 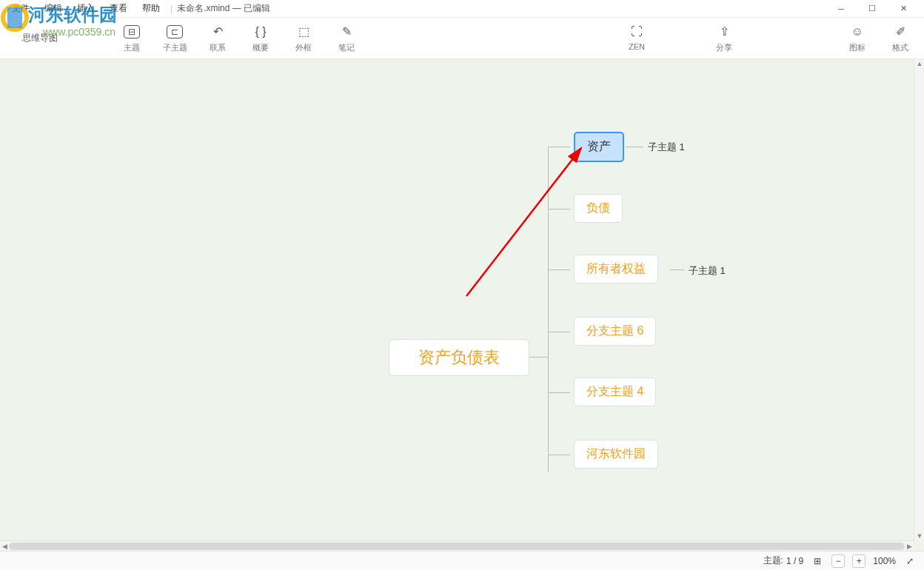 I want to click on icon-label: 图标, so click(x=857, y=47).